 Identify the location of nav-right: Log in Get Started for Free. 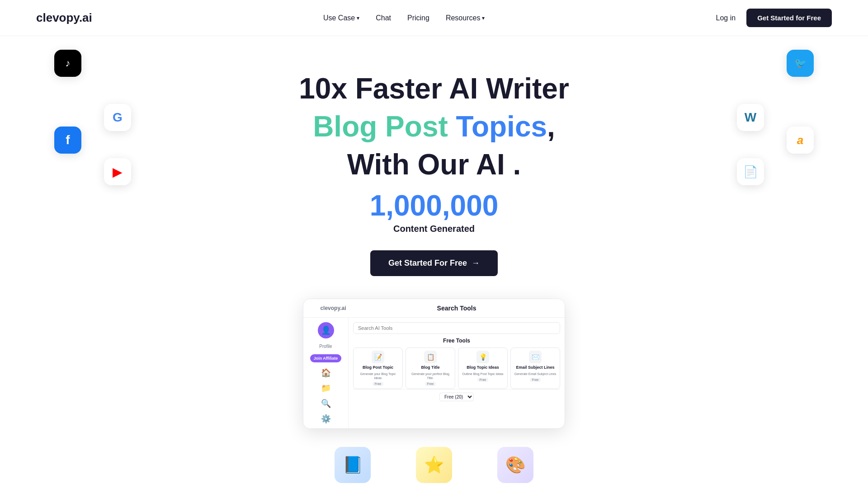
(774, 18).